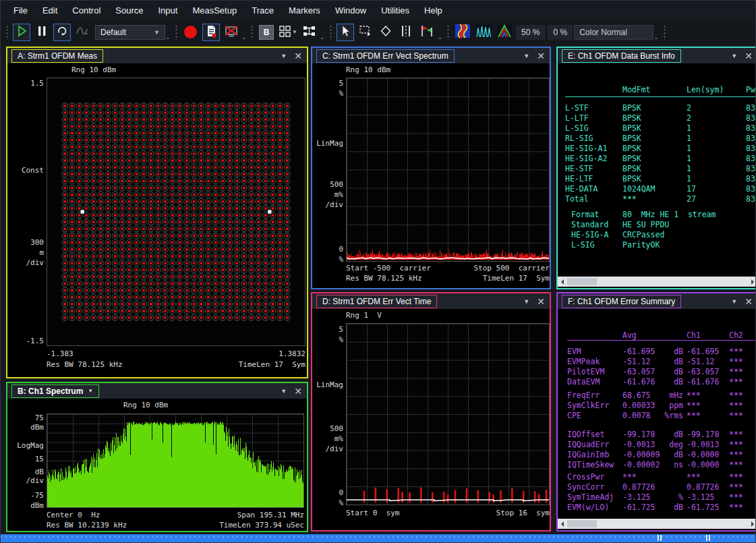 The image size is (756, 543). I want to click on band-markers-button, so click(406, 32).